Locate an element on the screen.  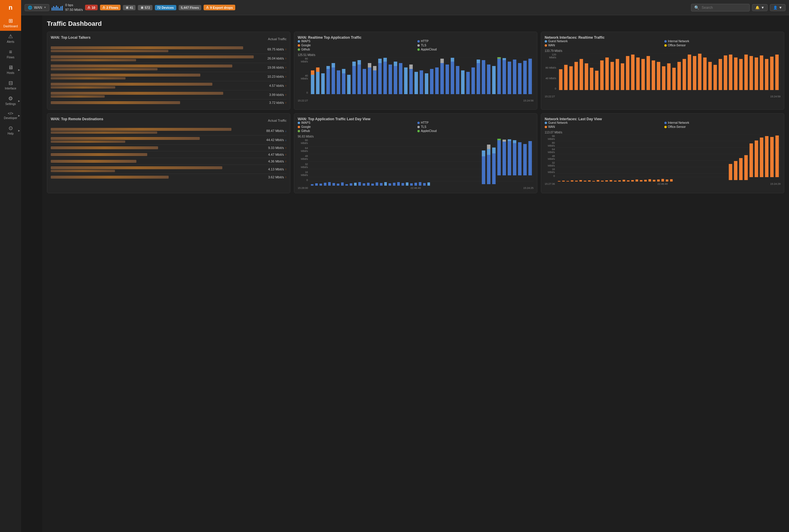
sidebar-item-interface: ⊟ Interface is located at coordinates (11, 85).